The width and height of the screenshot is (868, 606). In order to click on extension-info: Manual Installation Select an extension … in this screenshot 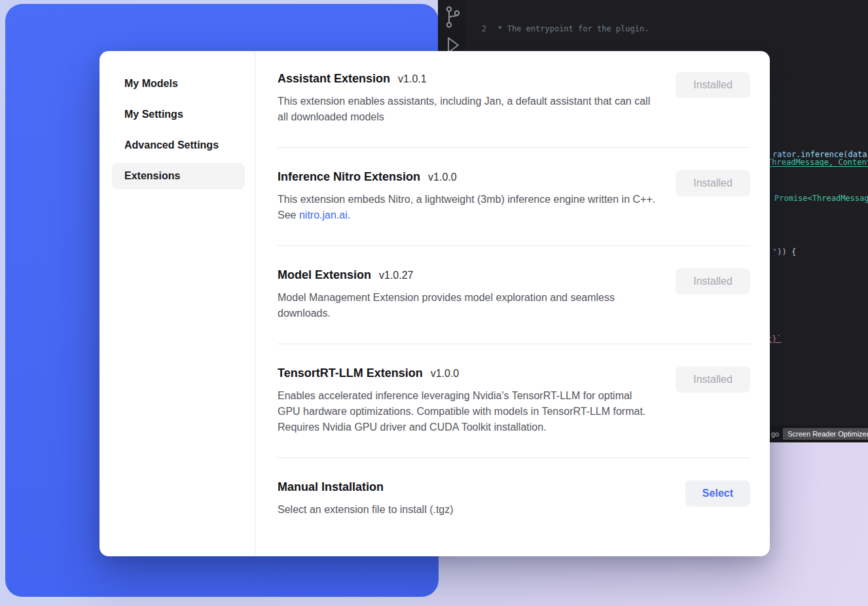, I will do `click(482, 499)`.